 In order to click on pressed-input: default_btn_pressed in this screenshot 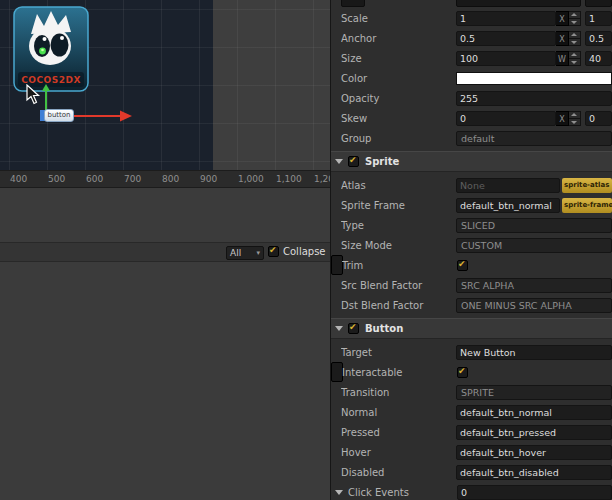, I will do `click(534, 432)`.